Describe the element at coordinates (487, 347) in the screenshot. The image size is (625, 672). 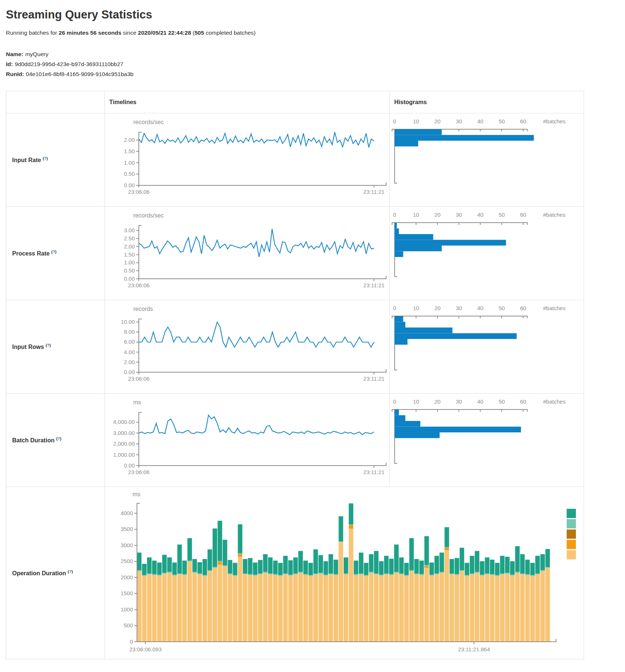
I see `input-rows-histogram-chart: 0102030405060#batches` at that location.